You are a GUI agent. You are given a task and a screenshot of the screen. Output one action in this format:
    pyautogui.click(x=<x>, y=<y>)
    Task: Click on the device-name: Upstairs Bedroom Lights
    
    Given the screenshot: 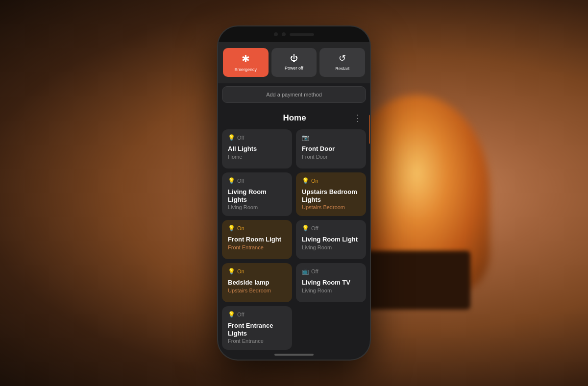 What is the action you would take?
    pyautogui.click(x=331, y=196)
    